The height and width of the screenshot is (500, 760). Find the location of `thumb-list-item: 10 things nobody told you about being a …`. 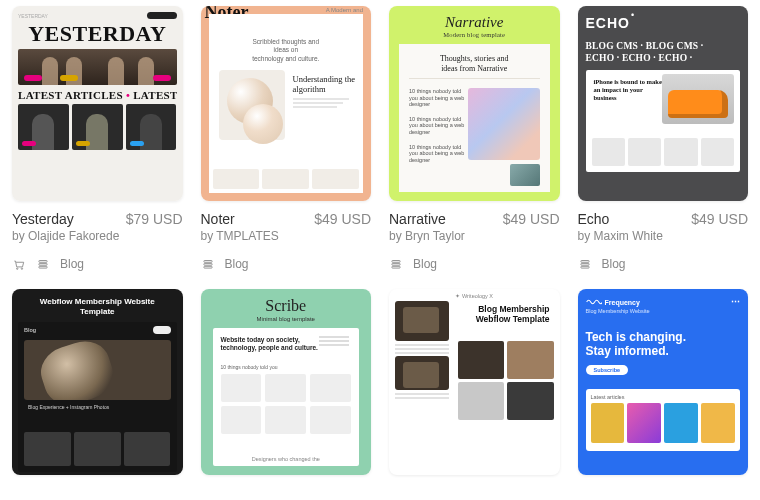

thumb-list-item: 10 things nobody told you about being a … is located at coordinates (440, 98).